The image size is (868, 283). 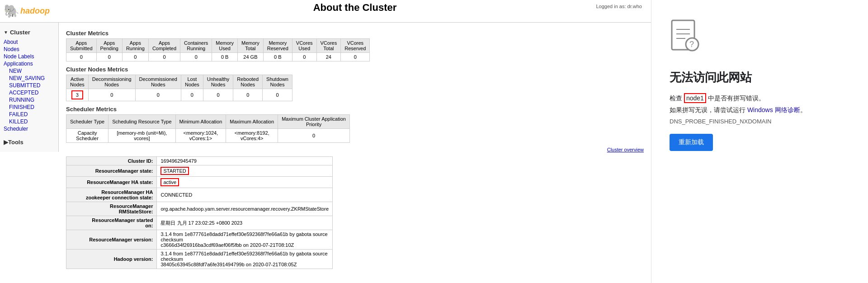 I want to click on scheduler-metrics-table: Scheduler Type Scheduling Resource Type …, so click(x=208, y=128).